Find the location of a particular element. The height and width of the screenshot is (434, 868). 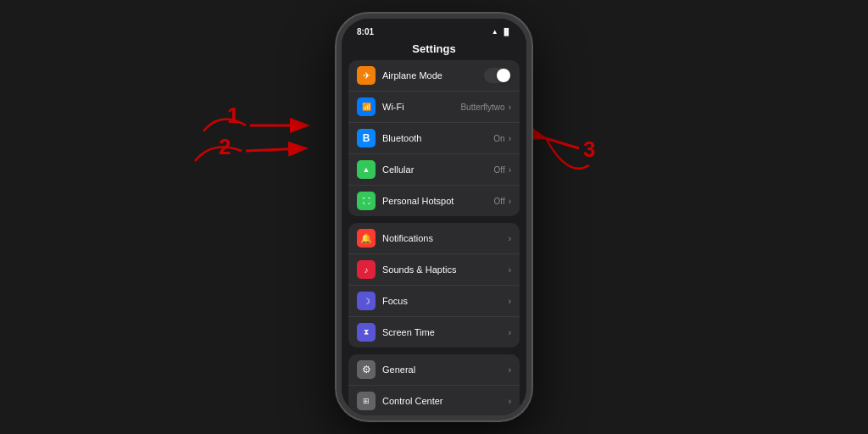

sounds-haptics-label: Sounds & Haptics is located at coordinates (446, 270).